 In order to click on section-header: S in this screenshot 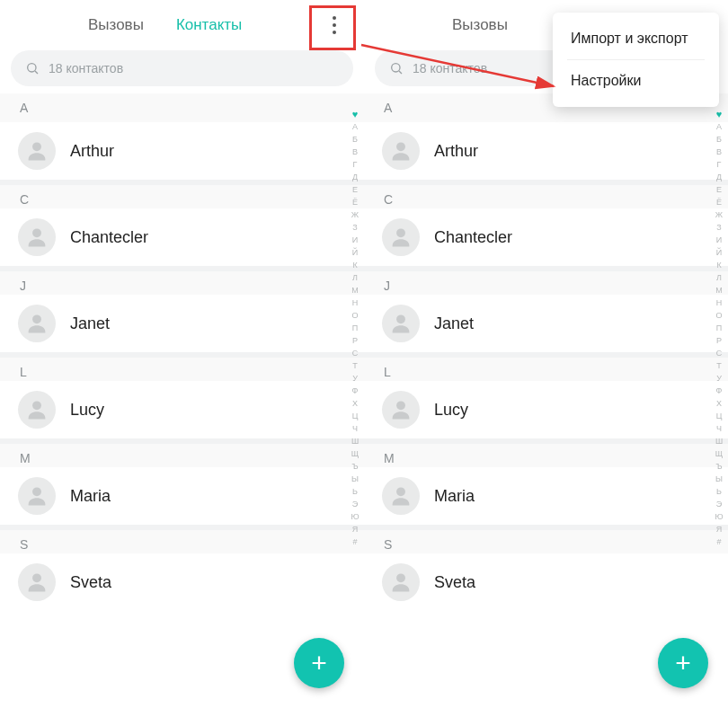, I will do `click(182, 539)`.